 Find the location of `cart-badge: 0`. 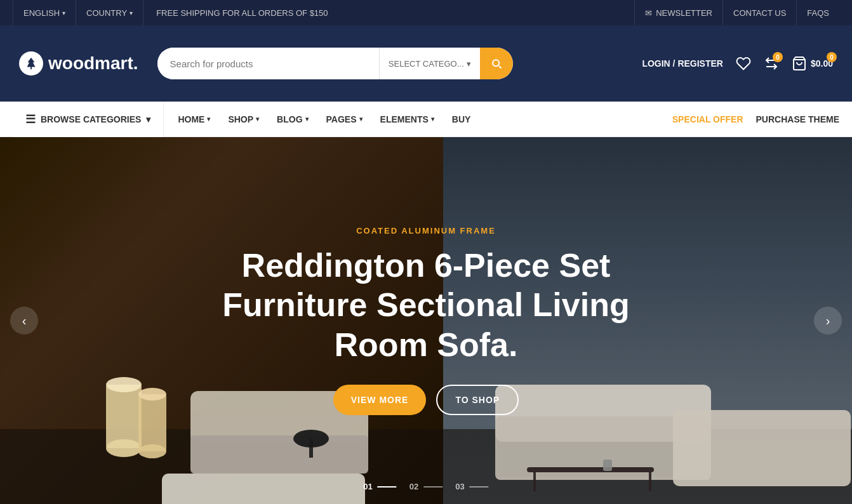

cart-badge: 0 is located at coordinates (832, 57).